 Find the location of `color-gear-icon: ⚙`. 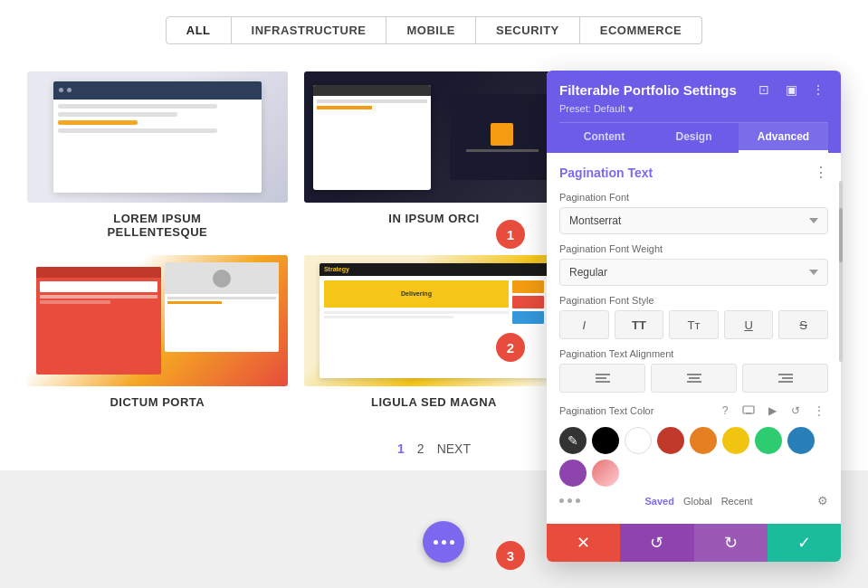

color-gear-icon: ⚙ is located at coordinates (823, 501).